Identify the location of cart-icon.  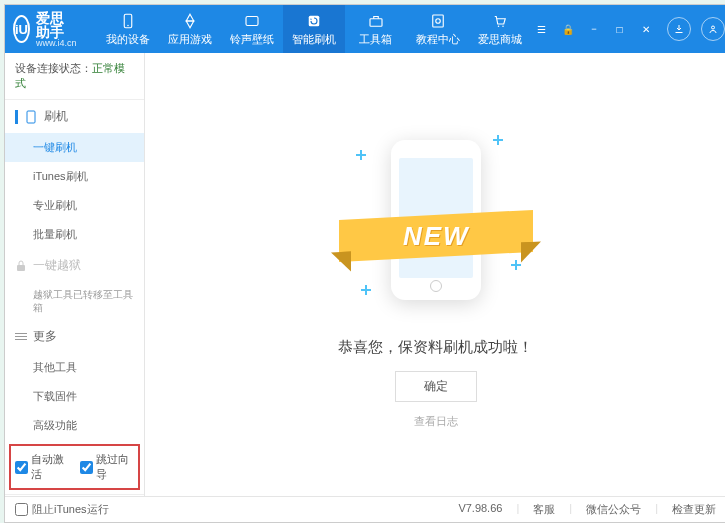
(500, 21).